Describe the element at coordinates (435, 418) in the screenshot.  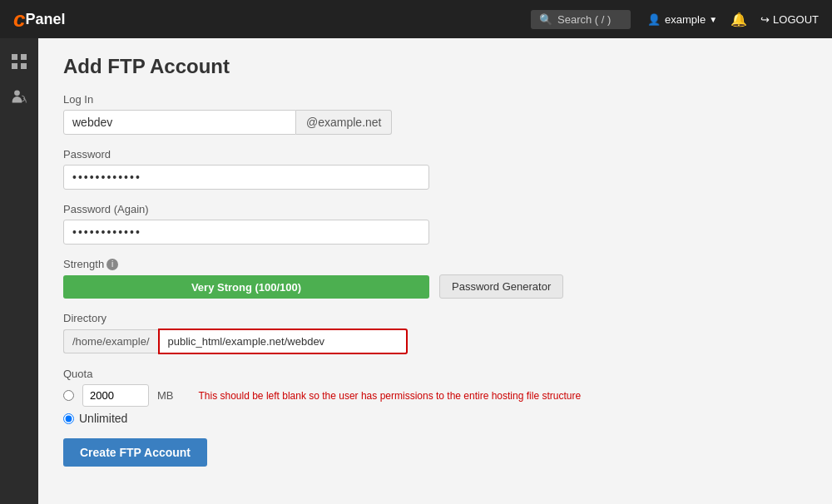
I see `quota-unlimited-row: Unlimited` at that location.